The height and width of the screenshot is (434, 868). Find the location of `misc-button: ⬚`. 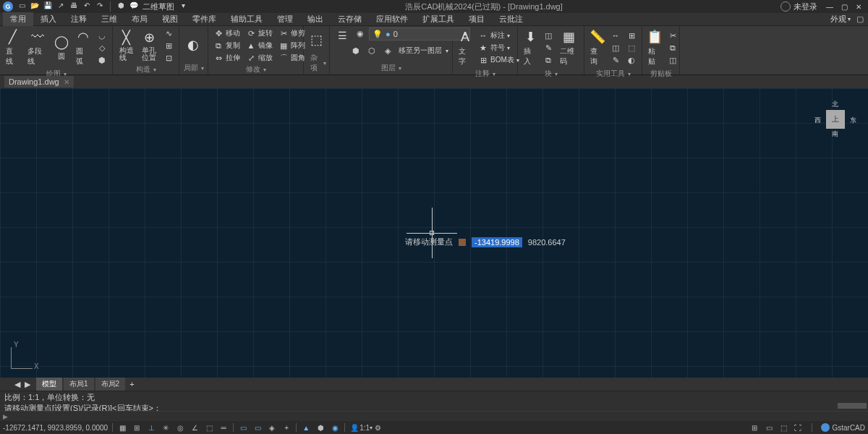

misc-button: ⬚ is located at coordinates (317, 40).